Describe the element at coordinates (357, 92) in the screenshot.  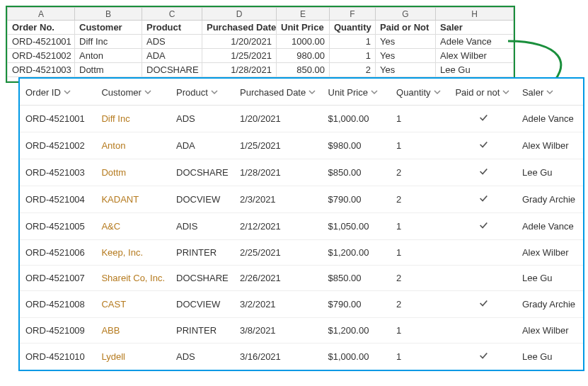
I see `column-header: Unit Price` at that location.